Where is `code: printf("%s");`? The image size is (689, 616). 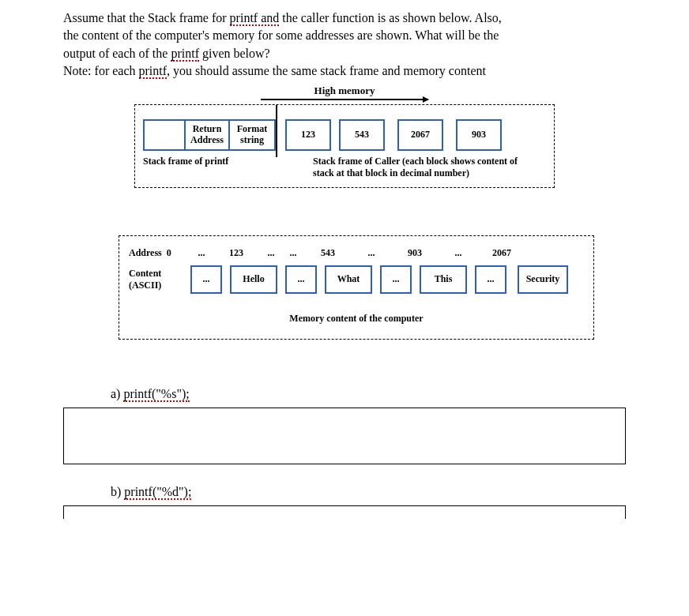 code: printf("%s"); is located at coordinates (156, 395).